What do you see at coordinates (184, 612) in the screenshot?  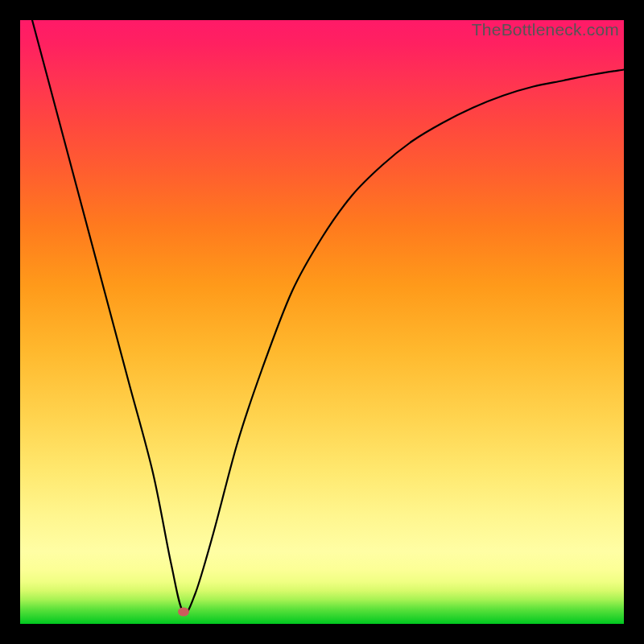 I see `optimal-point-marker` at bounding box center [184, 612].